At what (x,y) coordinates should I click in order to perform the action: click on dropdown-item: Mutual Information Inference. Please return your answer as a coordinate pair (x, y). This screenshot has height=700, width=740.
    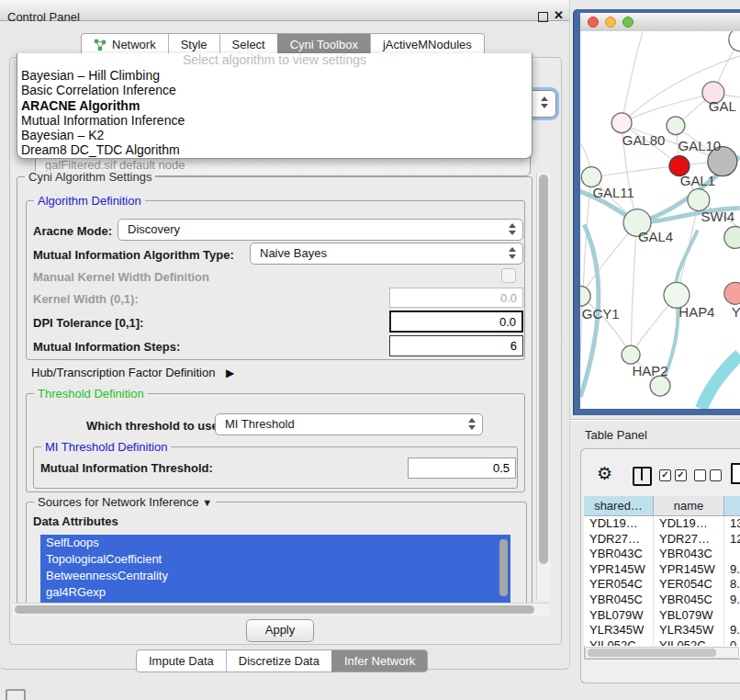
    Looking at the image, I should click on (275, 120).